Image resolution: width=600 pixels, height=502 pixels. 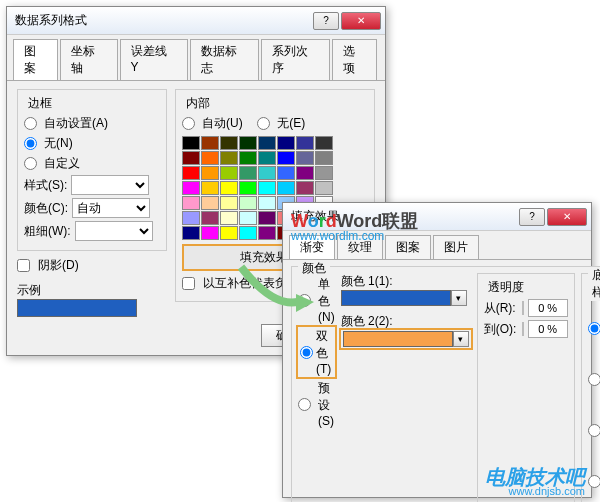 What do you see at coordinates (110, 185) in the screenshot?
I see `style-select` at bounding box center [110, 185].